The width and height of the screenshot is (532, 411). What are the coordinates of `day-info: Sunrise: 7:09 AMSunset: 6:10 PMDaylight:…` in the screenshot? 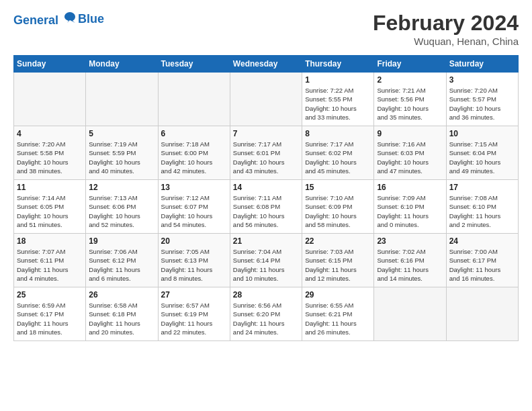 It's located at (410, 211).